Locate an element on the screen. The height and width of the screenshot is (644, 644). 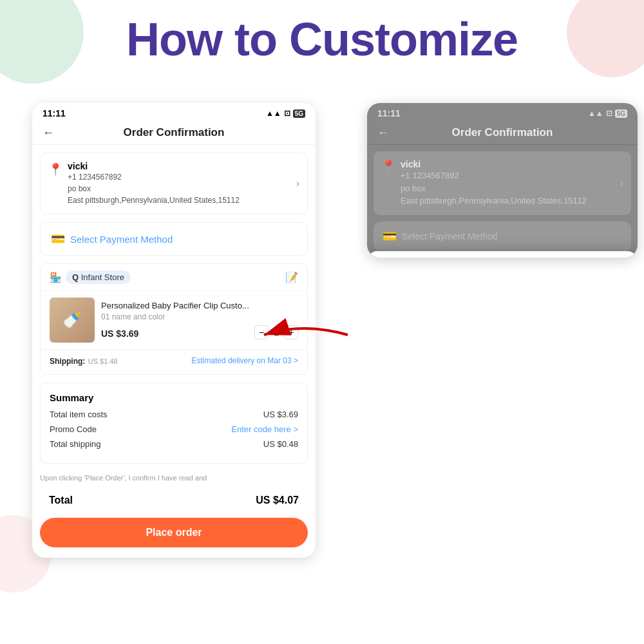
nav-bar-left: ← Order Confirmation is located at coordinates (174, 133).